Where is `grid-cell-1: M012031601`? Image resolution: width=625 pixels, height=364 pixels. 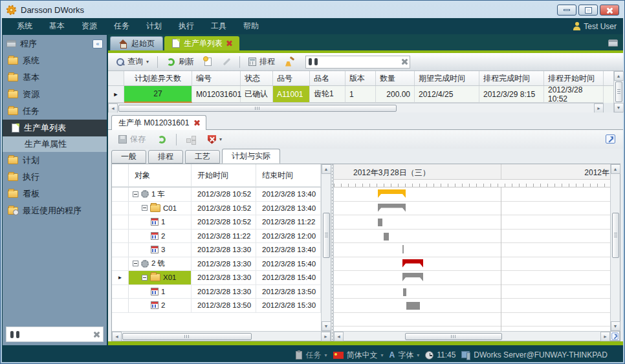
grid-cell-1: M012031601 is located at coordinates (216, 94).